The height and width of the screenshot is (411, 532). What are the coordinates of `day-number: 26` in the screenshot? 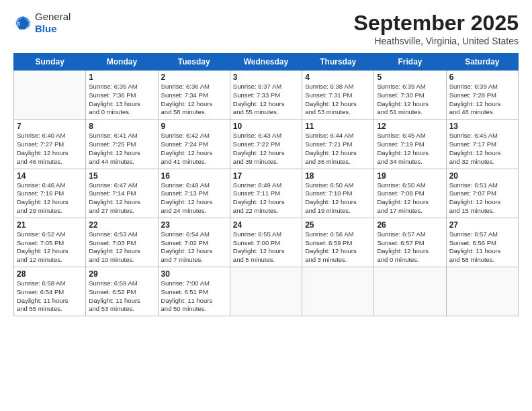 It's located at (410, 225).